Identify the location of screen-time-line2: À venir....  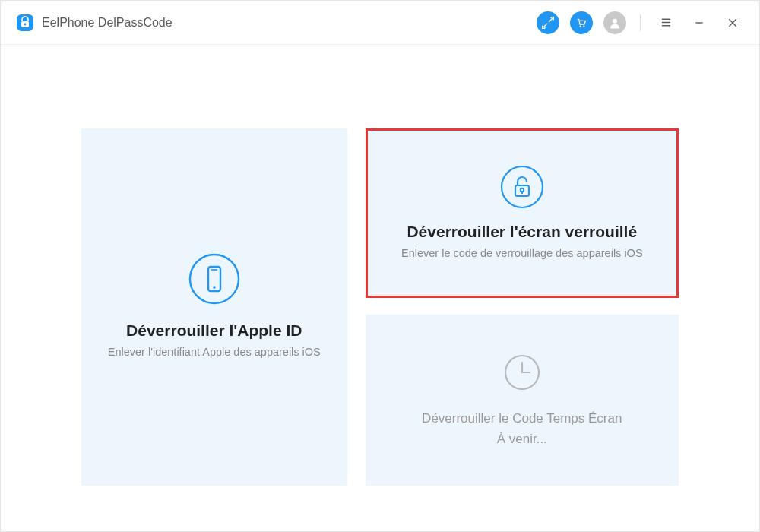
(522, 439).